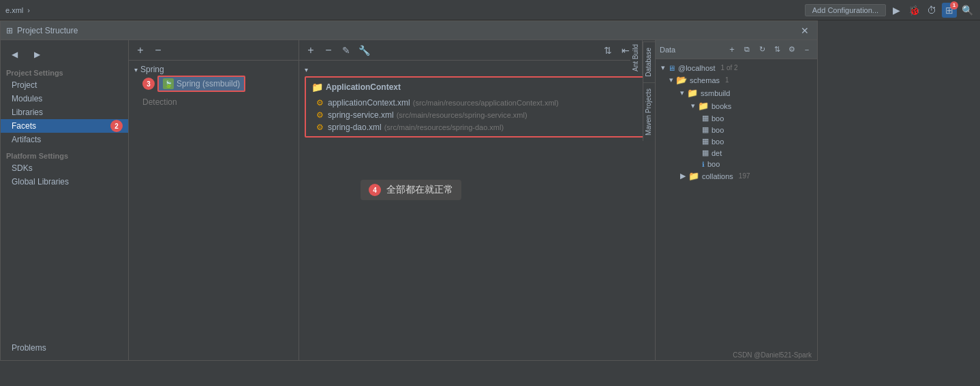  What do you see at coordinates (747, 50) in the screenshot?
I see `data-copy-button: ⧉` at bounding box center [747, 50].